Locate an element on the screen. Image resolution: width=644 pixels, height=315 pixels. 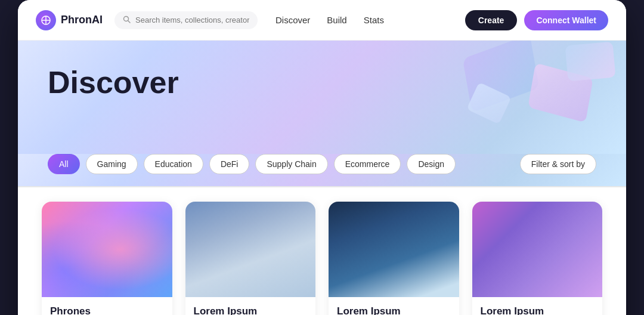
nav-link-discover: Discover is located at coordinates (293, 20).